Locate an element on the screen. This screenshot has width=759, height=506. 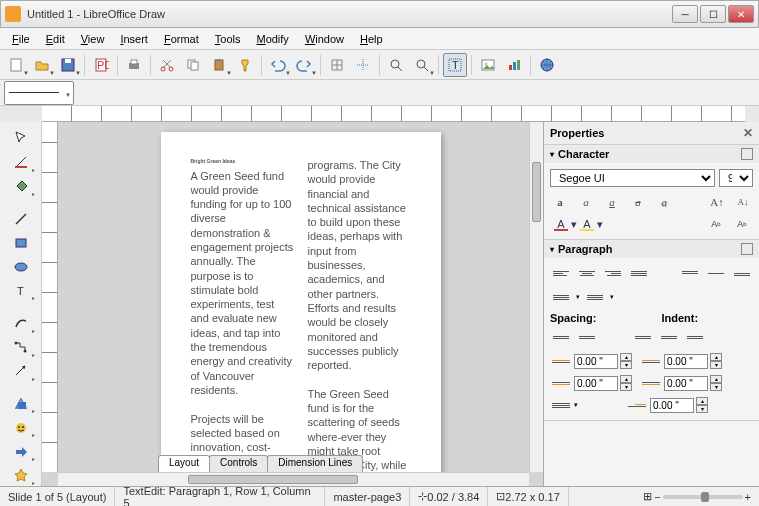
maximize-button: ☐ is located at coordinates (713, 14).